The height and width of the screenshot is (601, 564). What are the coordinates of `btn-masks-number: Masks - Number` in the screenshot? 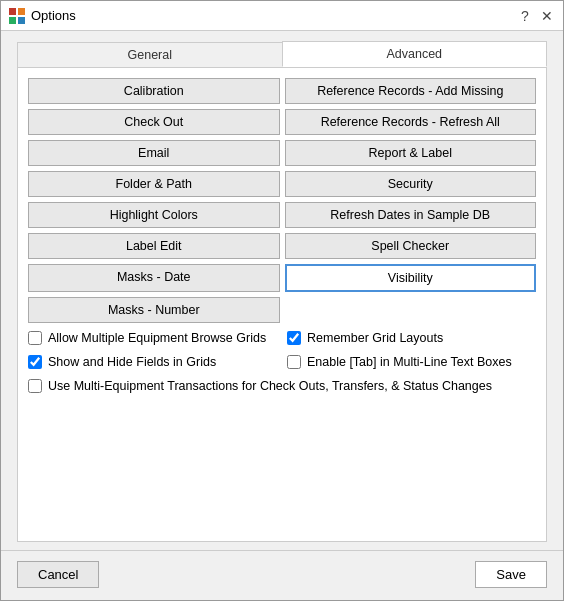 It's located at (154, 310).